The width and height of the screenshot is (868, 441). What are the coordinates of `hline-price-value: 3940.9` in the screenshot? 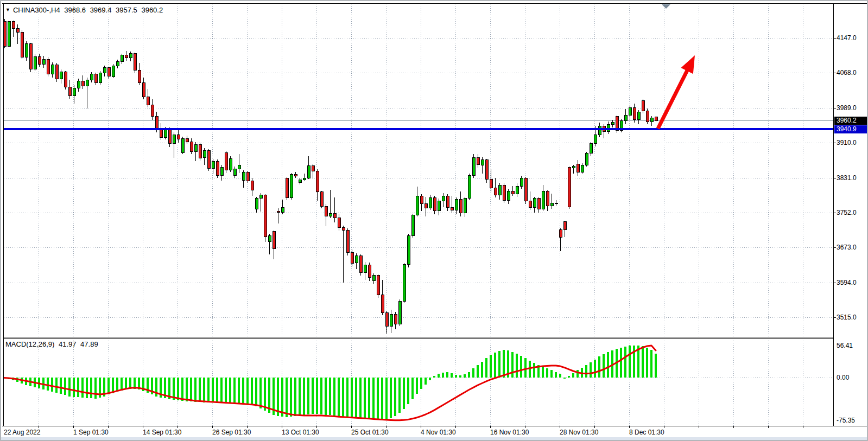 It's located at (847, 129).